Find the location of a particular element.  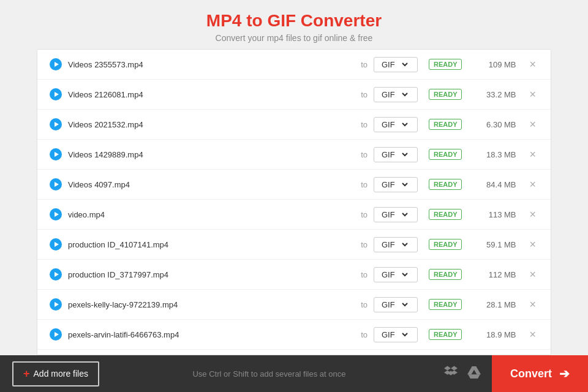

file-size: 6.30 MB is located at coordinates (494, 125).